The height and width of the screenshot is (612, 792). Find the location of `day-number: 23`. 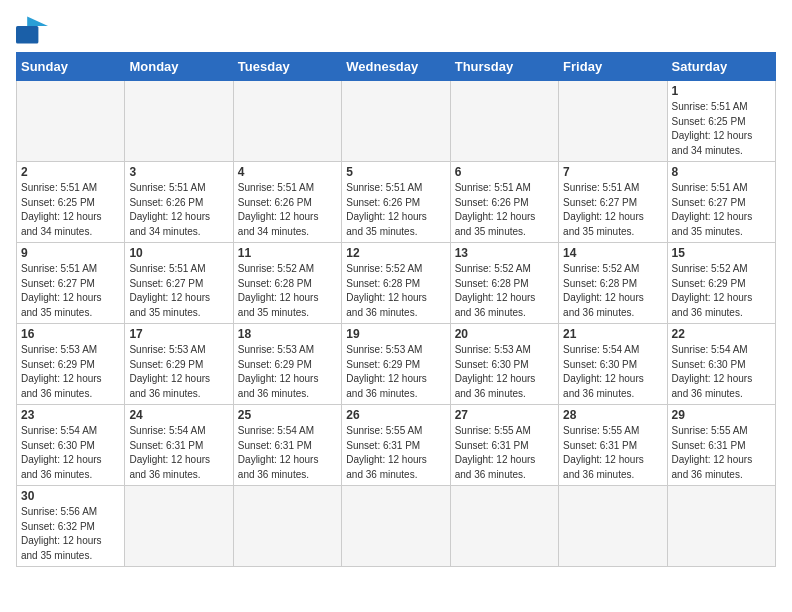

day-number: 23 is located at coordinates (70, 415).